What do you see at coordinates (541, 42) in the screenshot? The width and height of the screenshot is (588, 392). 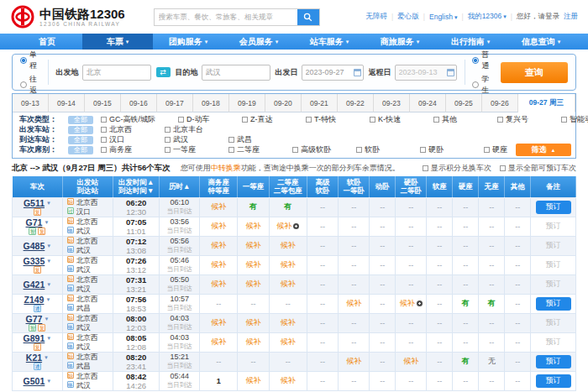 I see `nav-item-8: 信息查询▾` at bounding box center [541, 42].